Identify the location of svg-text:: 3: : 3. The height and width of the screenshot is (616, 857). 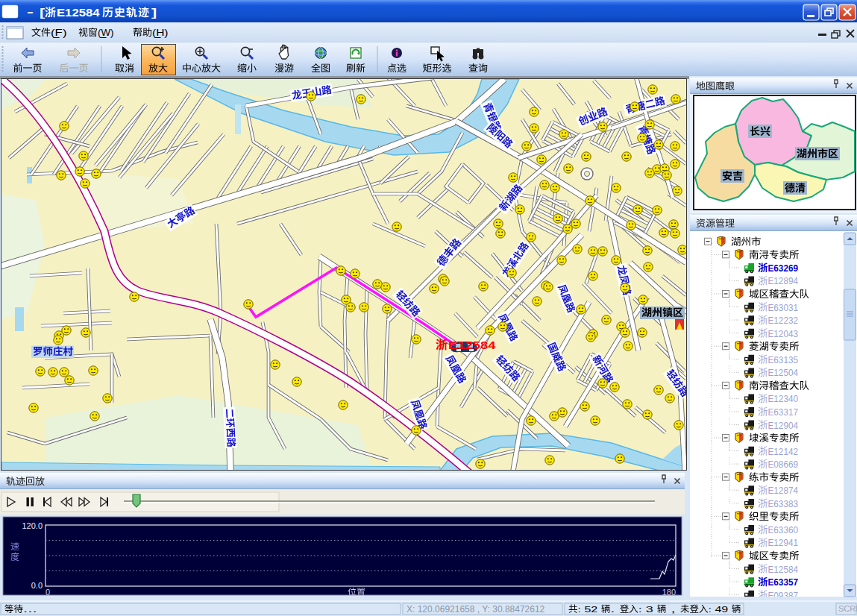
(647, 609).